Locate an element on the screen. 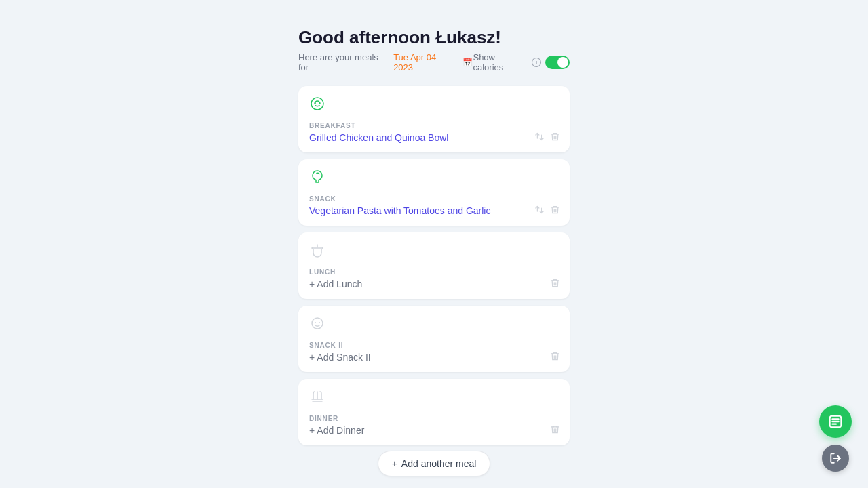  dinner-actions is located at coordinates (555, 430).